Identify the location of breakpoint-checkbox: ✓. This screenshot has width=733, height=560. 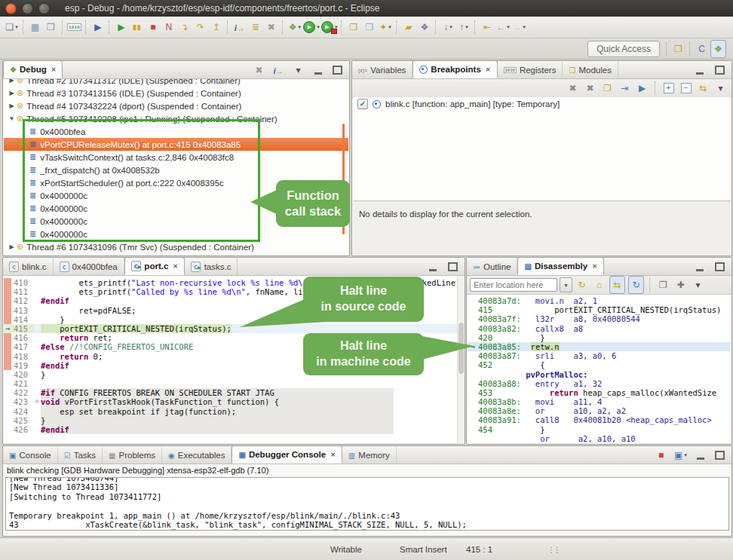
(363, 104).